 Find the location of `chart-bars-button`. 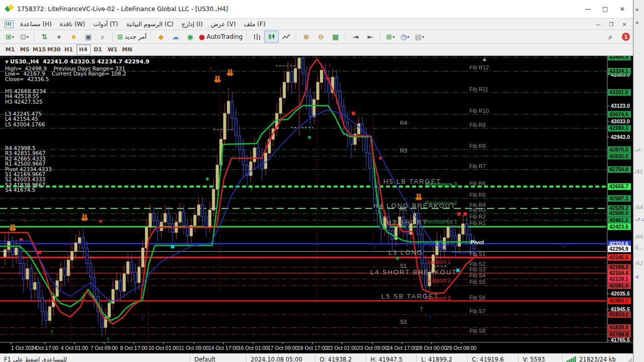

chart-bars-button is located at coordinates (257, 37).